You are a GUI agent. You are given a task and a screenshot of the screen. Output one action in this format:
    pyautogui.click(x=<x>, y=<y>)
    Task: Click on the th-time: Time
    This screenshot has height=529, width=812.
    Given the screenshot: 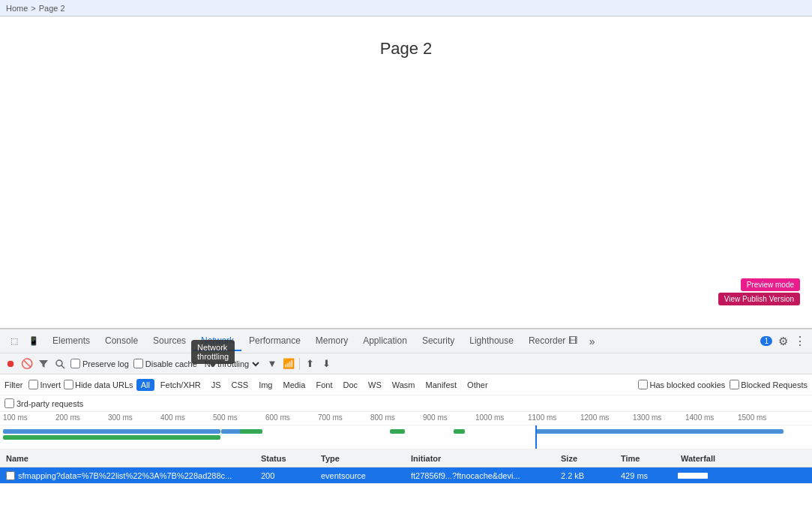 What is the action you would take?
    pyautogui.click(x=648, y=458)
    